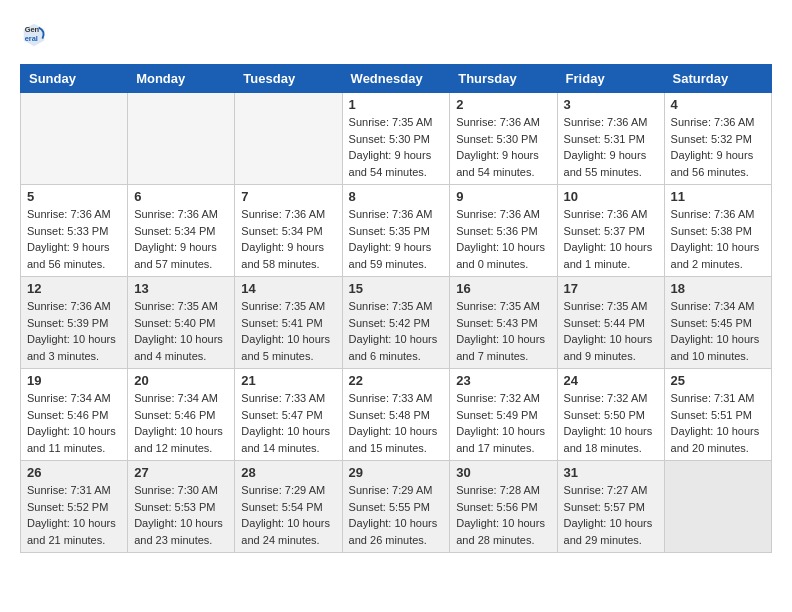 Image resolution: width=792 pixels, height=612 pixels. What do you see at coordinates (181, 380) in the screenshot?
I see `day-number: 20` at bounding box center [181, 380].